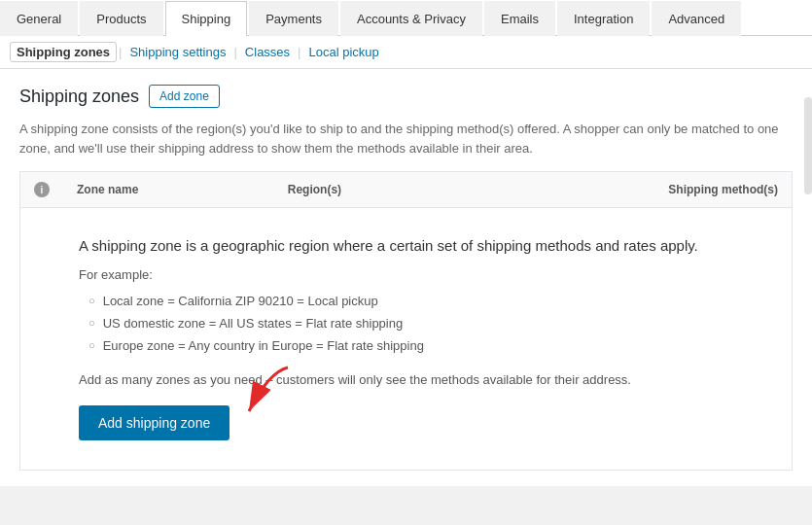  Describe the element at coordinates (406, 274) in the screenshot. I see `for-example-label: For example:` at that location.